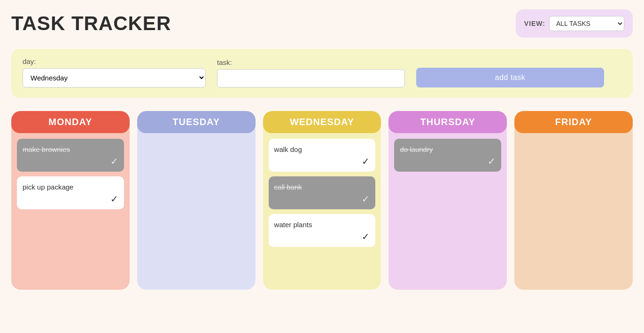 This screenshot has height=333, width=644. What do you see at coordinates (322, 193) in the screenshot?
I see `task-card: call bank✓` at bounding box center [322, 193].